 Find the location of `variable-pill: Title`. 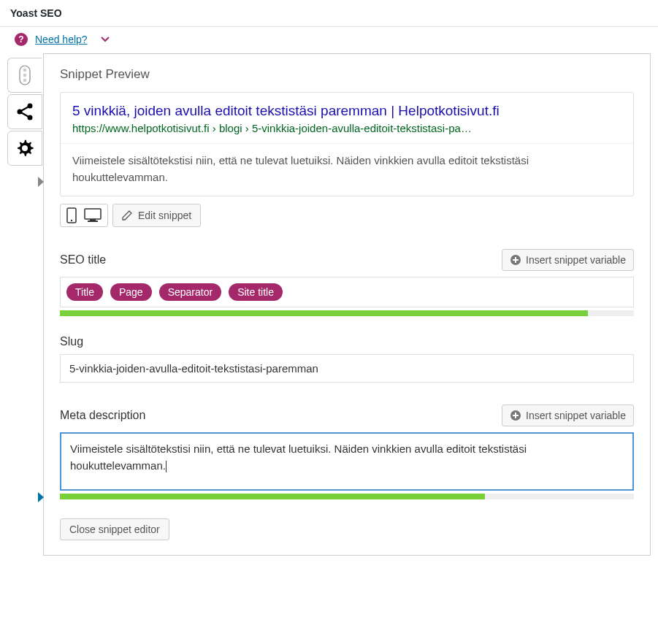

variable-pill: Title is located at coordinates (85, 292).